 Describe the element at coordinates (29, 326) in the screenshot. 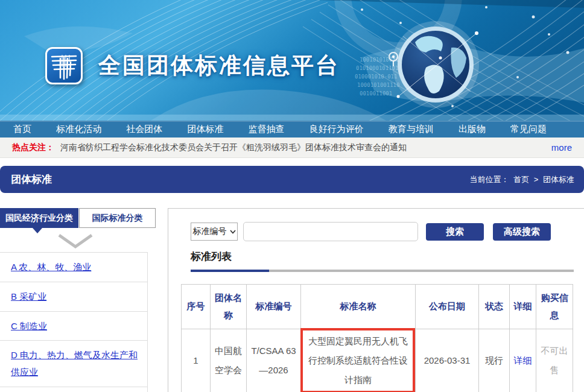

I see `category-link-c: C 制造业` at that location.